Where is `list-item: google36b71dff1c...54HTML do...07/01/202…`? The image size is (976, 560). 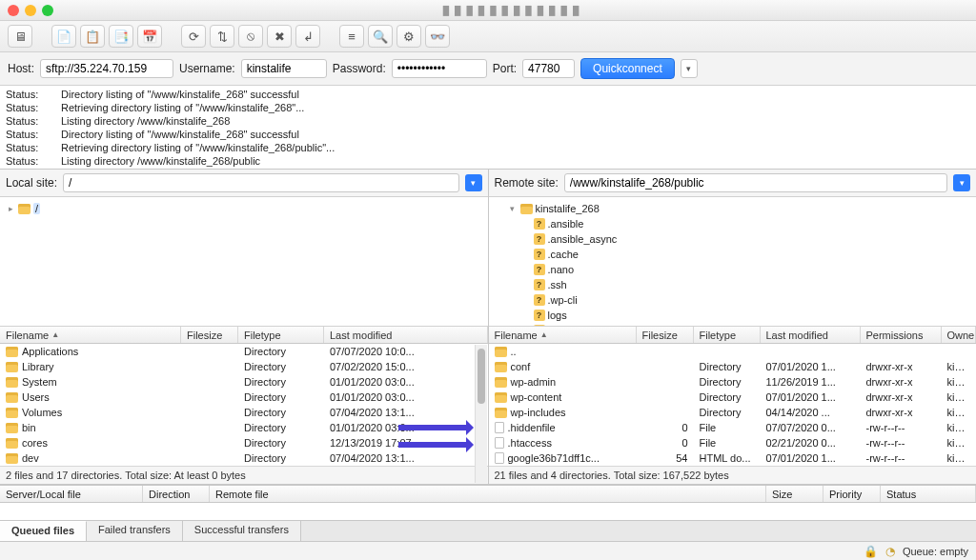
list-item: google36b71dff1c...54HTML do...07/01/202… is located at coordinates (733, 458).